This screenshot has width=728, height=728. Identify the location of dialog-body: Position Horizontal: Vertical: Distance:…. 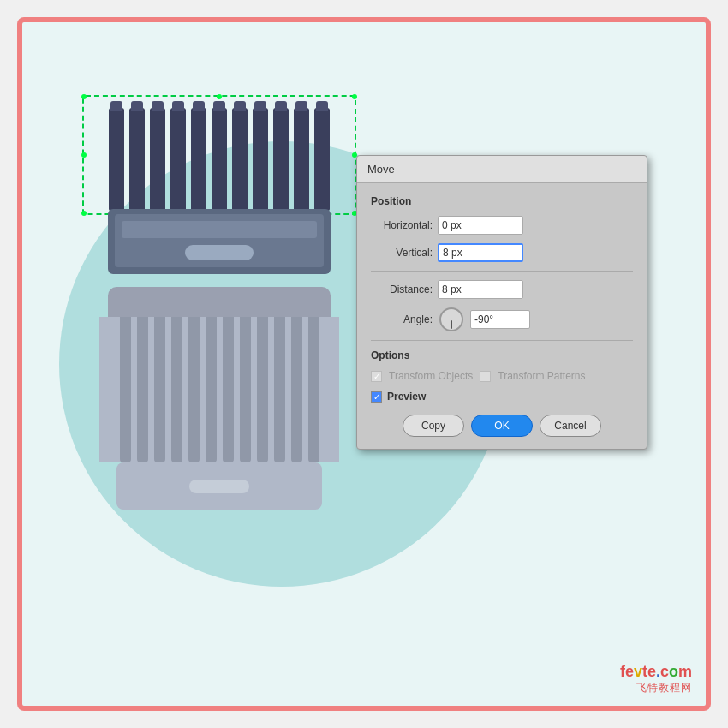
(502, 316).